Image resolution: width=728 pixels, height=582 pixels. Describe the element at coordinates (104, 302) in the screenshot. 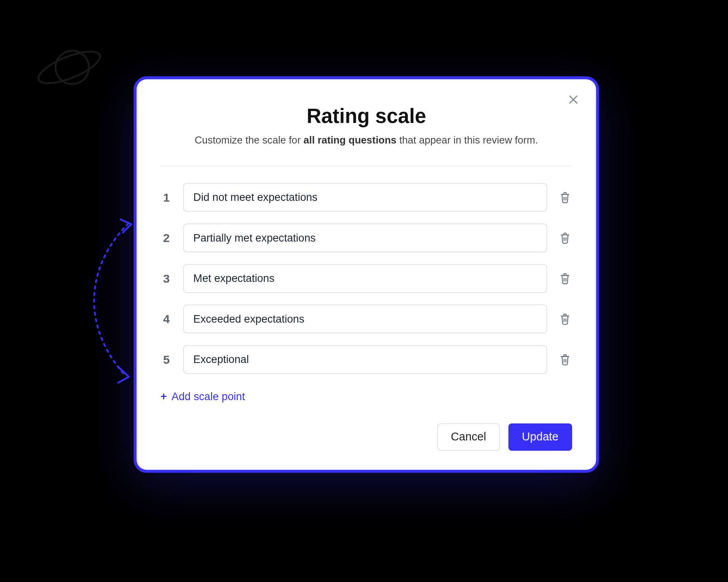

I see `arrow-decoration` at that location.